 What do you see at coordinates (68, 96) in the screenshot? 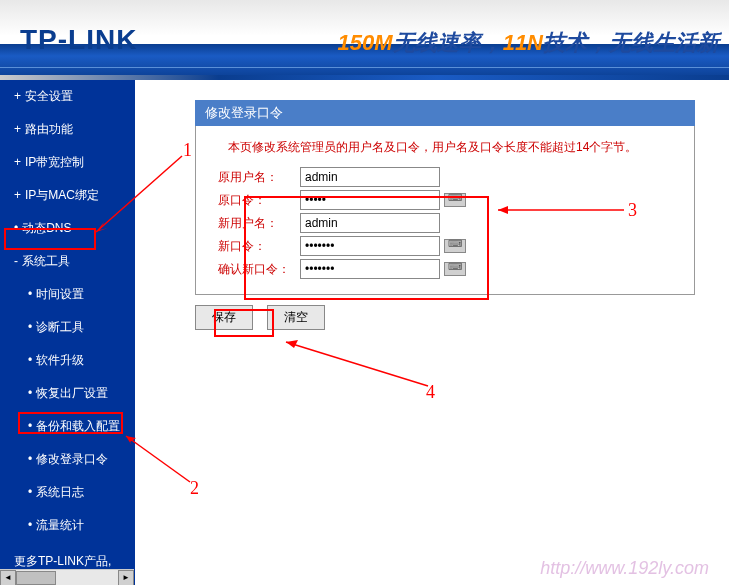
I see `sidebar-item-security: +安全设置` at bounding box center [68, 96].